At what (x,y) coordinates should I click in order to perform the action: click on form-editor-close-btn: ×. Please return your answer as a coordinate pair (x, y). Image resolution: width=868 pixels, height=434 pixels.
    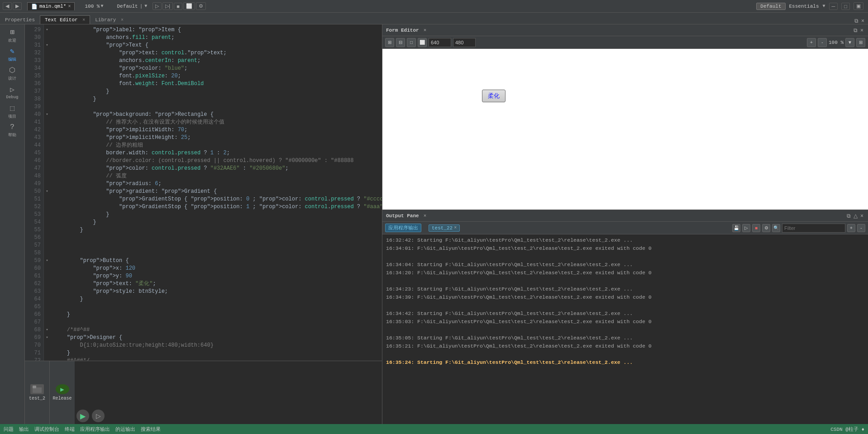
    Looking at the image, I should click on (425, 30).